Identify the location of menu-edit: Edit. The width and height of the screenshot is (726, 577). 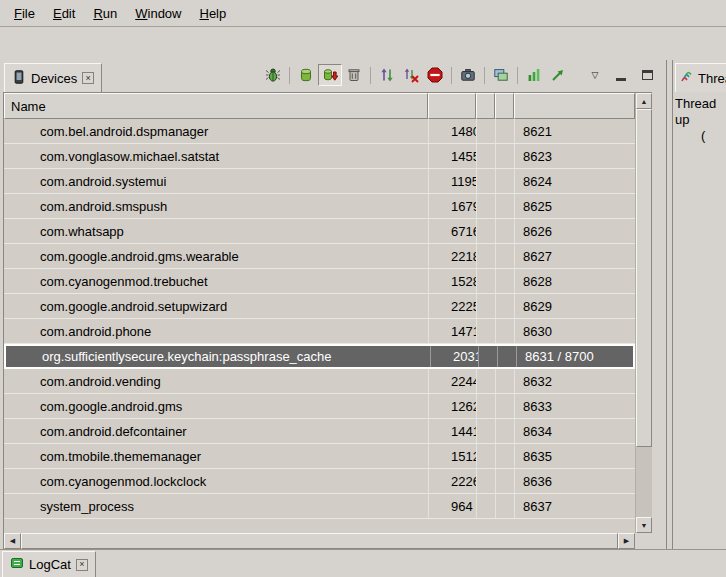
(64, 14).